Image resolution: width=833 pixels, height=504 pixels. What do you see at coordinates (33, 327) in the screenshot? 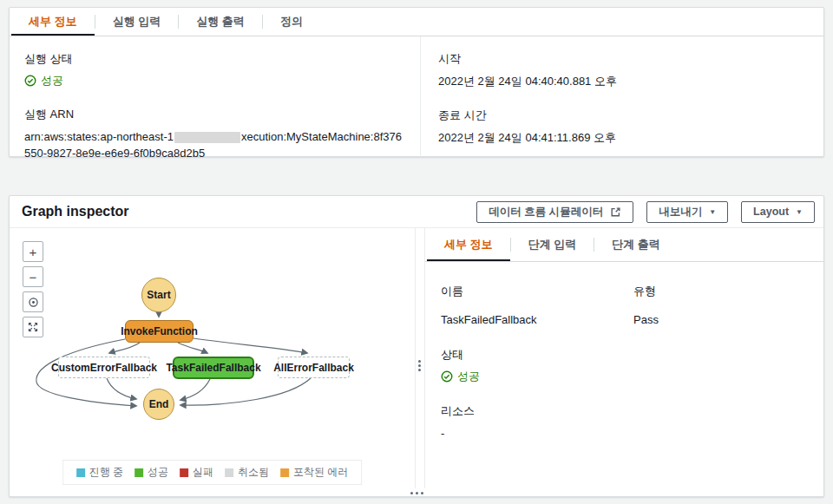
I see `fit-to-screen-button` at bounding box center [33, 327].